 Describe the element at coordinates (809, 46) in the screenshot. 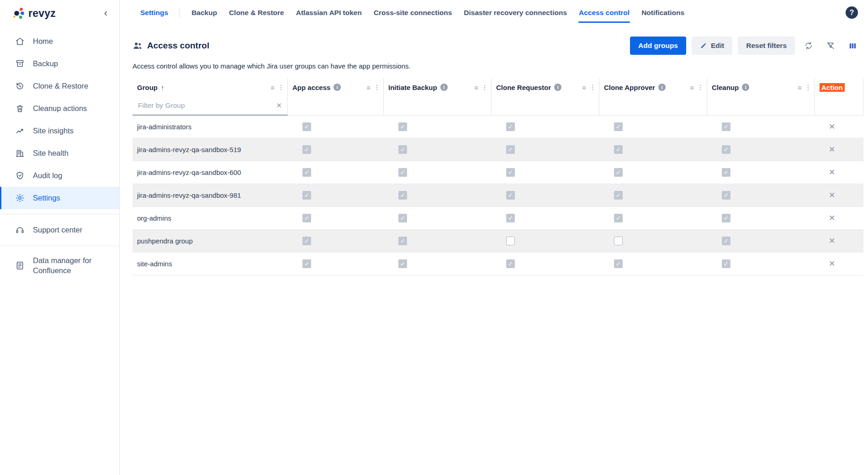

I see `refresh-icon` at that location.